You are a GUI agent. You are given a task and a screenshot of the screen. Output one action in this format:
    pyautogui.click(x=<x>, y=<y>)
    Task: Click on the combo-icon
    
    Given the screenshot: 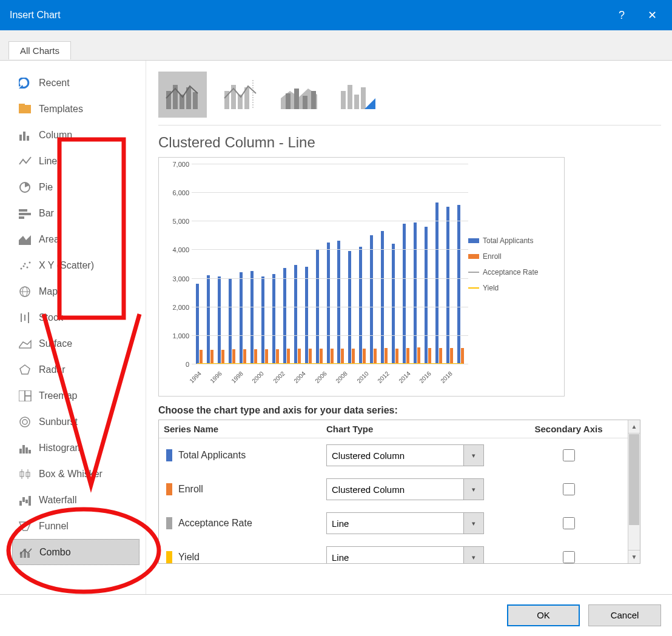 What is the action you would take?
    pyautogui.click(x=26, y=552)
    